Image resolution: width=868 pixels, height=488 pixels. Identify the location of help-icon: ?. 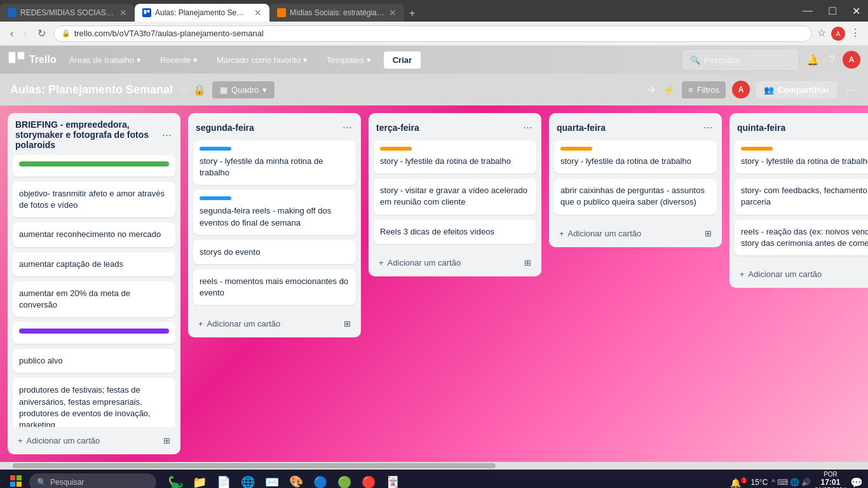
(832, 60).